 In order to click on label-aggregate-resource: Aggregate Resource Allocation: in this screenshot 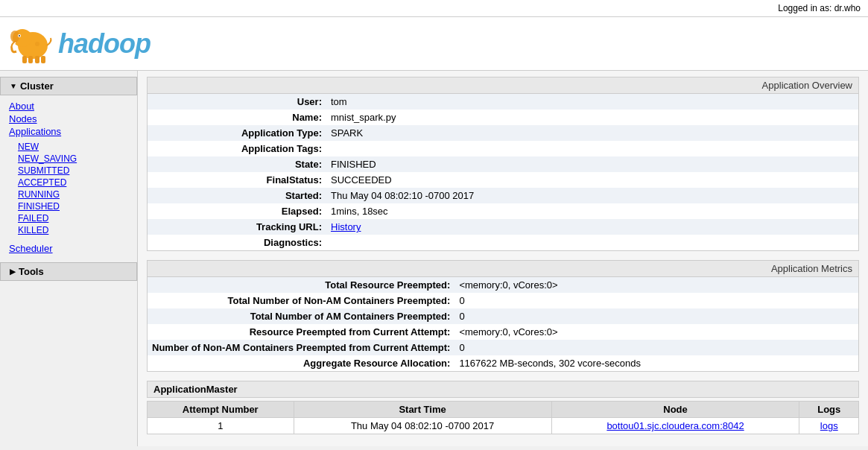, I will do `click(301, 364)`.